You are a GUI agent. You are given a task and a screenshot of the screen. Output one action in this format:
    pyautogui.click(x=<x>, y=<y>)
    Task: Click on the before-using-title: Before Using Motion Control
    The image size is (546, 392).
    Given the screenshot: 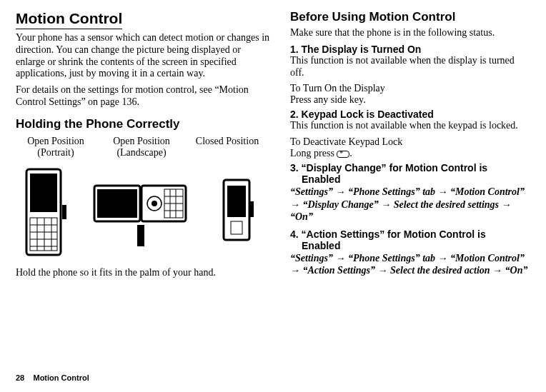 What is the action you would take?
    pyautogui.click(x=410, y=17)
    